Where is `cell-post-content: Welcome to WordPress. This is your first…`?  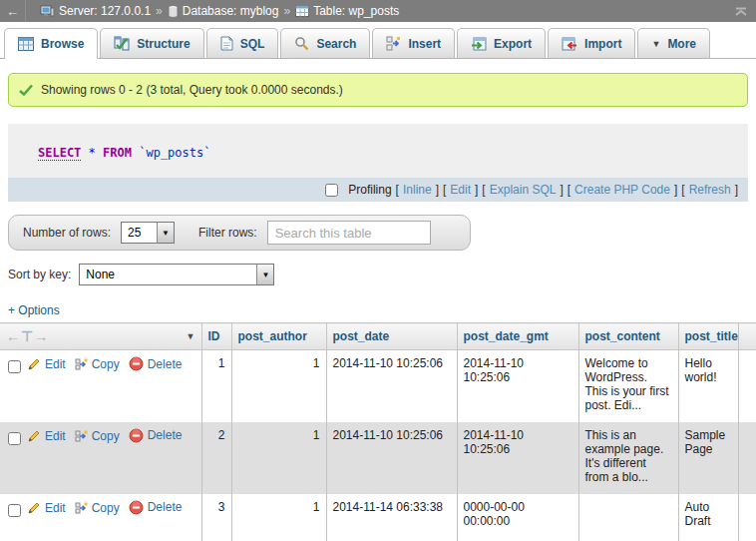
cell-post-content: Welcome to WordPress. This is your first… is located at coordinates (628, 386).